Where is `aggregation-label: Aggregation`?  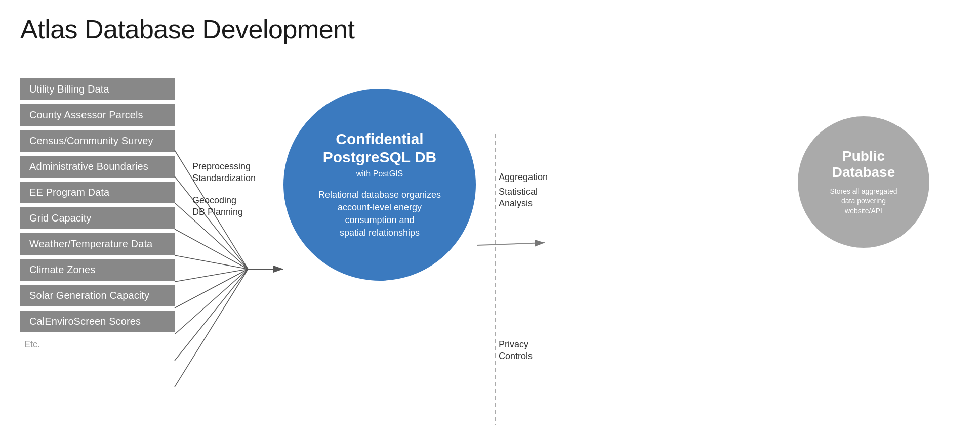
aggregation-label: Aggregation is located at coordinates (523, 177).